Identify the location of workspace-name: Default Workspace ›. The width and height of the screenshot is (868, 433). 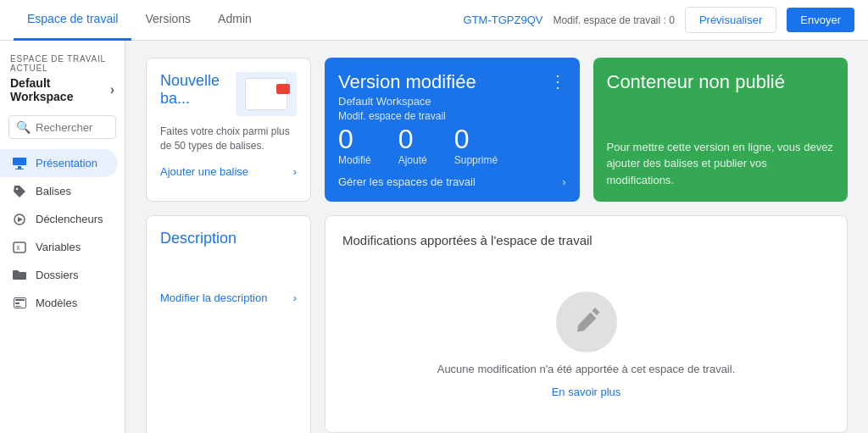
(63, 90).